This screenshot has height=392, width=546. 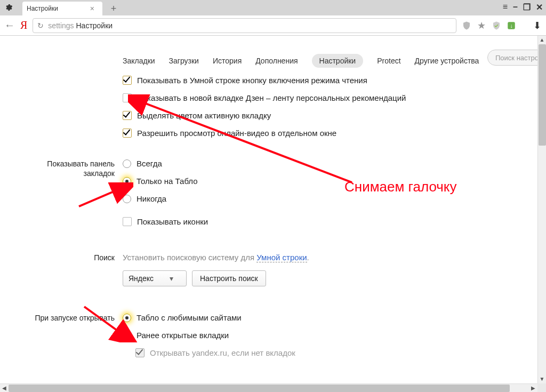 I want to click on configure-search-button: Настроить поиск, so click(x=229, y=278).